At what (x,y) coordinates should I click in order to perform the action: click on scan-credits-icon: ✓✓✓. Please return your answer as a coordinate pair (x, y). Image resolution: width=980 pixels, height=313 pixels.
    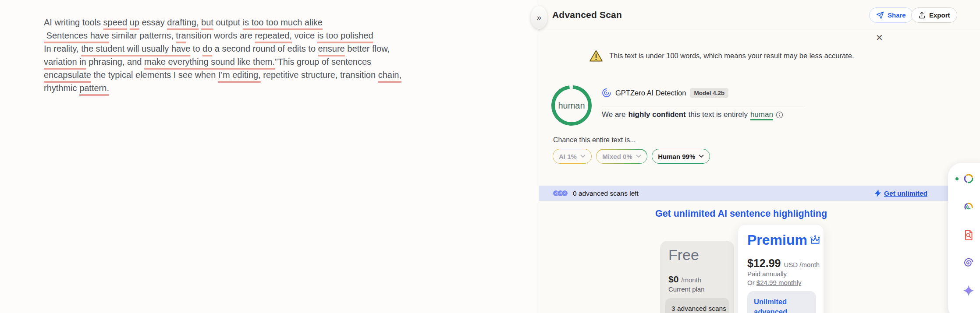
    Looking at the image, I should click on (560, 193).